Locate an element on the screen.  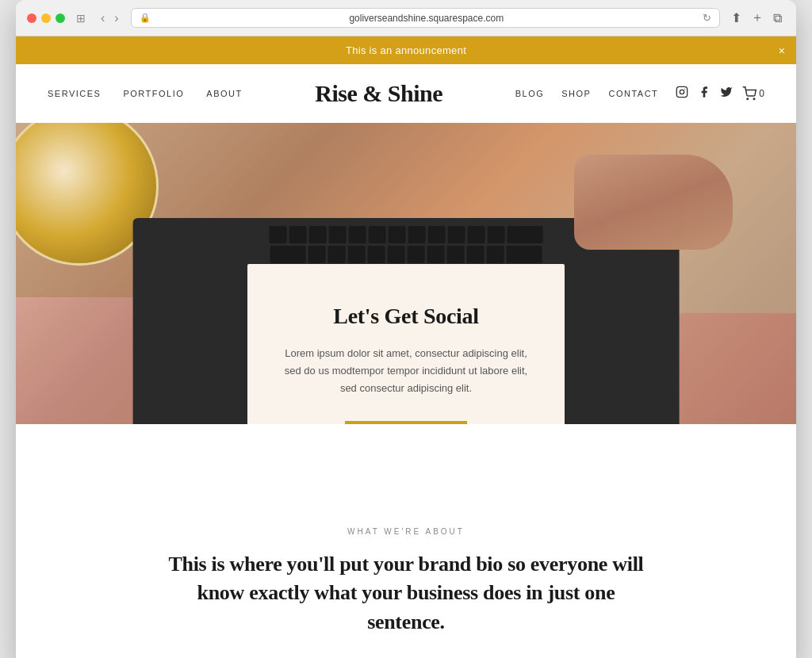
lock-icon: 🔒 is located at coordinates (145, 17).